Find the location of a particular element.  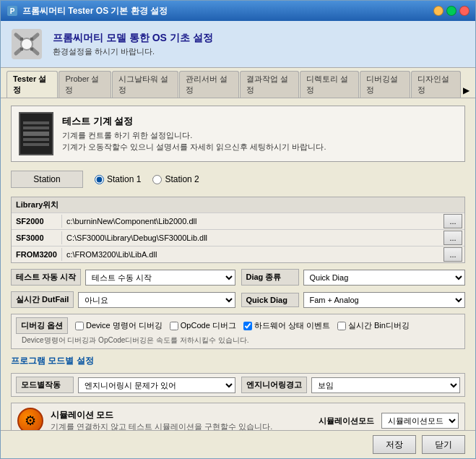

test-auto-select: 테스트 수동 시작 테스트 자동 시작 is located at coordinates (160, 278).